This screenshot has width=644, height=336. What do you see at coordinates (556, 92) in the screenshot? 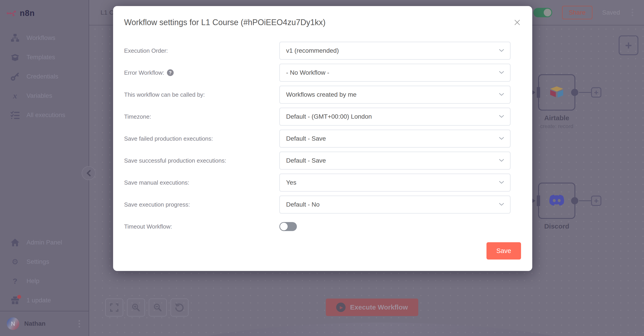
I see `node-airtable: + Airtable create: record` at bounding box center [556, 92].